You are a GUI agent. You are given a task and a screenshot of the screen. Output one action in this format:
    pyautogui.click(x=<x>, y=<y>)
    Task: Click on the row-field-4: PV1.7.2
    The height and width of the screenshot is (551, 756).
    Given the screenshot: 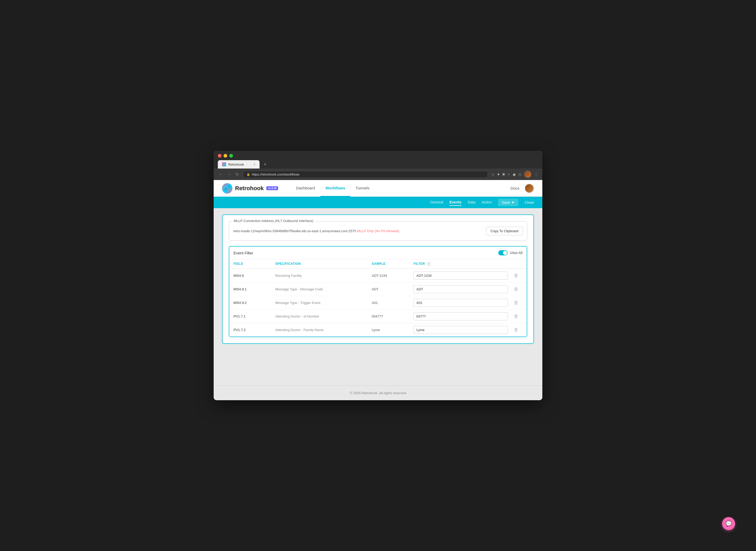 What is the action you would take?
    pyautogui.click(x=254, y=330)
    